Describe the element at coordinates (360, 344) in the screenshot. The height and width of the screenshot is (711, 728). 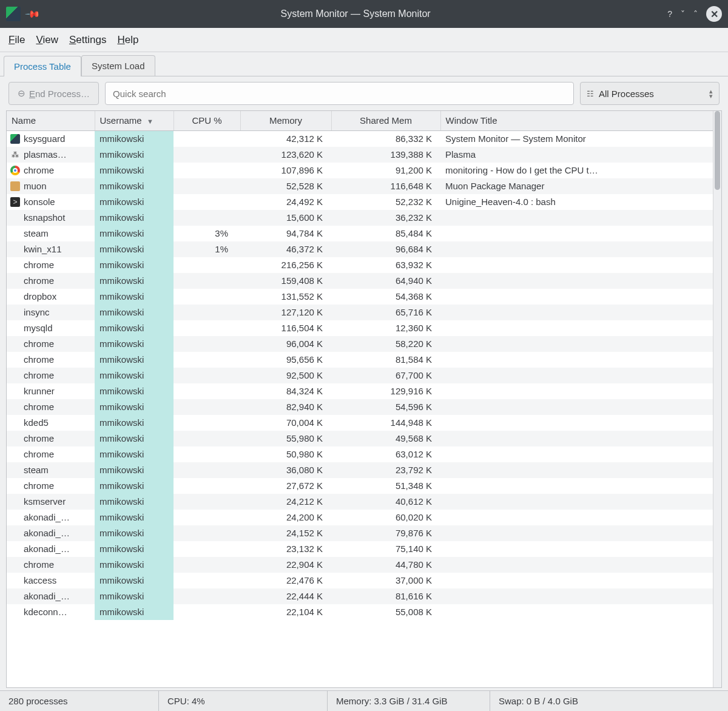
I see `table-row: chromemmikowski96,004 K58,220 K` at that location.